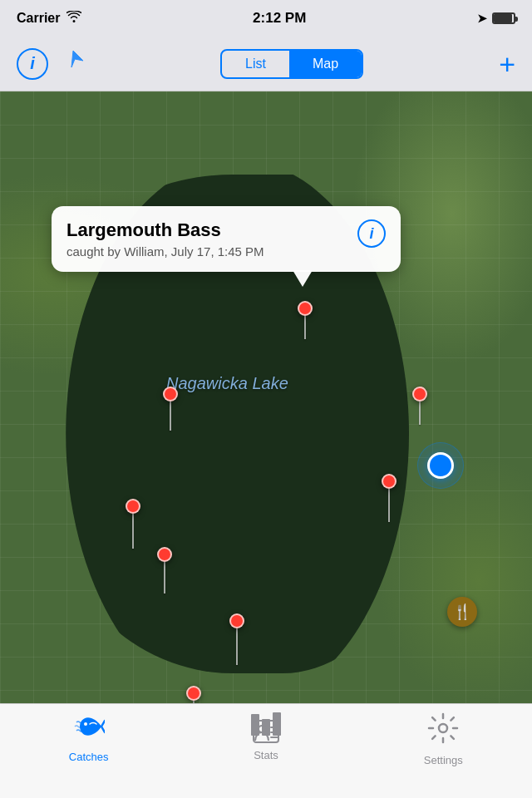 This screenshot has height=798, width=532. What do you see at coordinates (507, 64) in the screenshot?
I see `add-button: +` at bounding box center [507, 64].